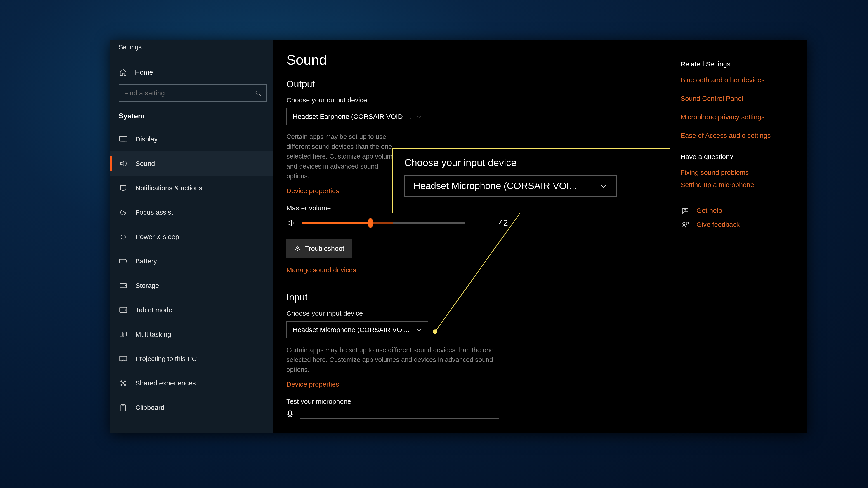 The width and height of the screenshot is (868, 488). Describe the element at coordinates (354, 117) in the screenshot. I see `output-device-value: Headset Earphone (CORSAIR VOID P...` at that location.